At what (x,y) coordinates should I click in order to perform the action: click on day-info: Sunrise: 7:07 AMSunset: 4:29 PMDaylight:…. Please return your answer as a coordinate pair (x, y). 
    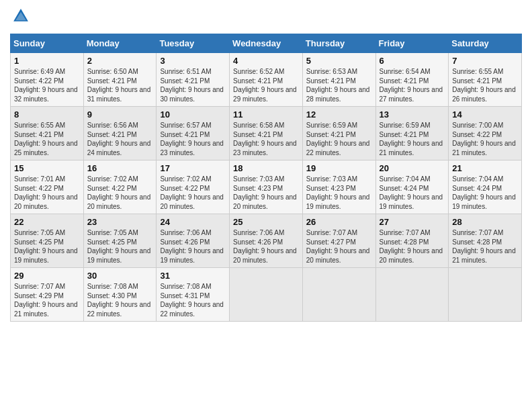
    Looking at the image, I should click on (46, 300).